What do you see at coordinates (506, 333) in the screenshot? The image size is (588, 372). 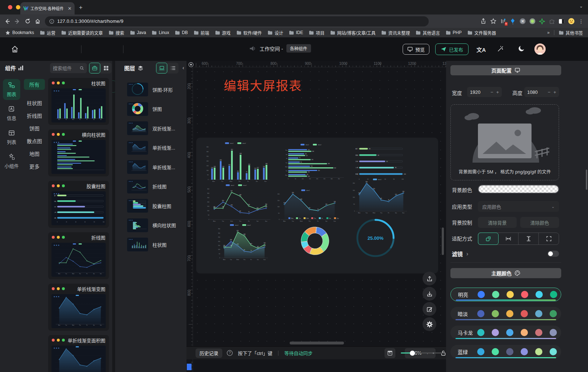 I see `theme-row-马卡龙: 马卡龙` at bounding box center [506, 333].